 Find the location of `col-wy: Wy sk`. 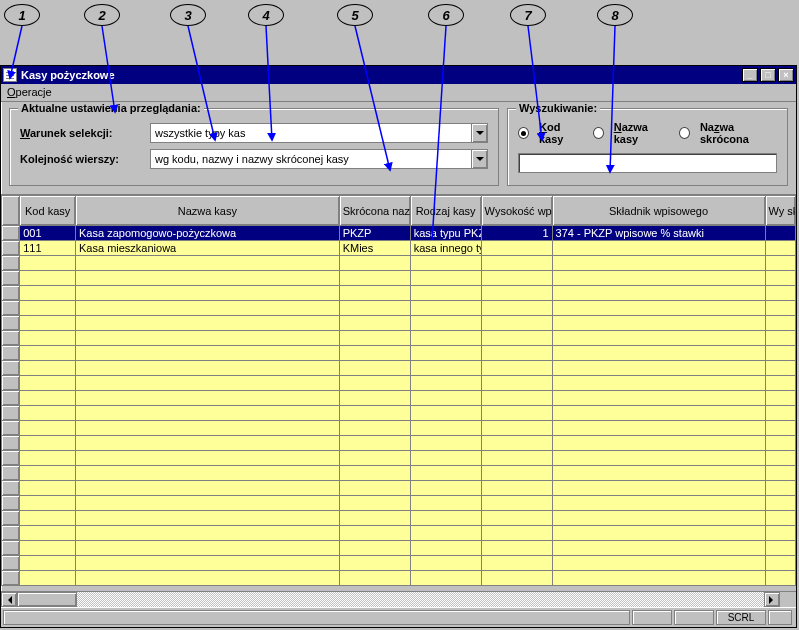

col-wy: Wy sk is located at coordinates (780, 211).